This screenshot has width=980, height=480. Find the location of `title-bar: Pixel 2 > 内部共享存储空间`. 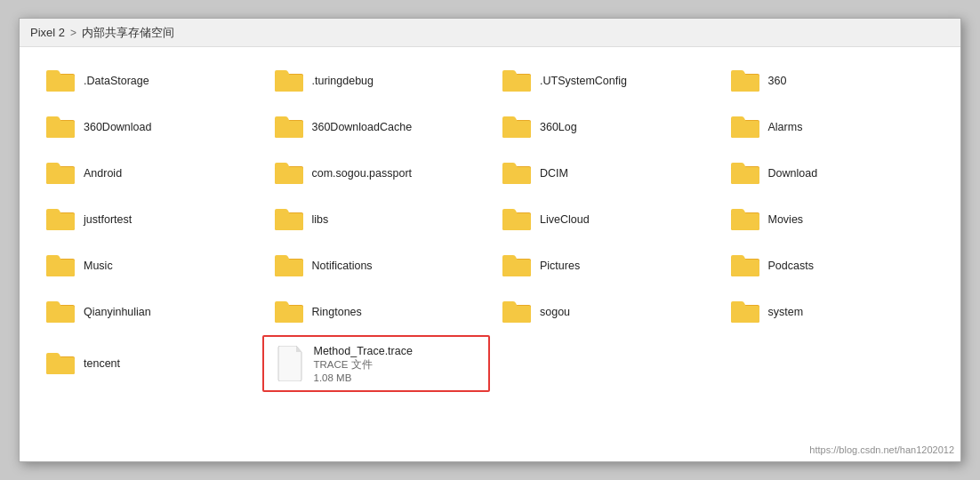

title-bar: Pixel 2 > 内部共享存储空间 is located at coordinates (490, 33).